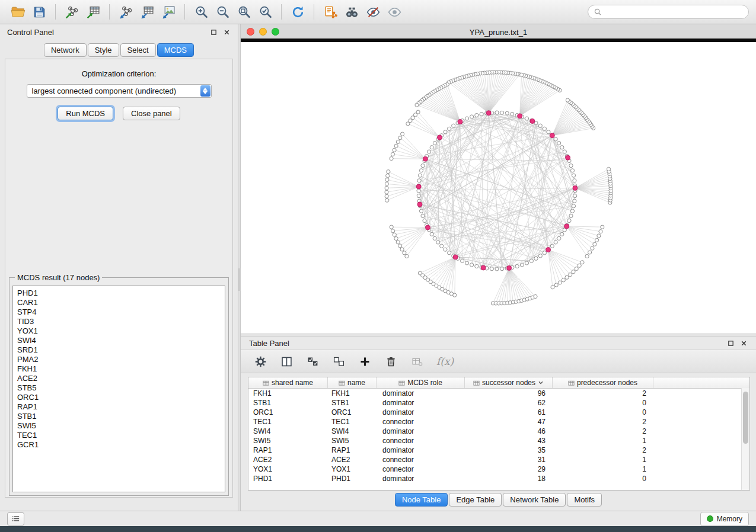 Image resolution: width=756 pixels, height=532 pixels. Describe the element at coordinates (425, 383) in the screenshot. I see `column-label: MCDS role` at that location.